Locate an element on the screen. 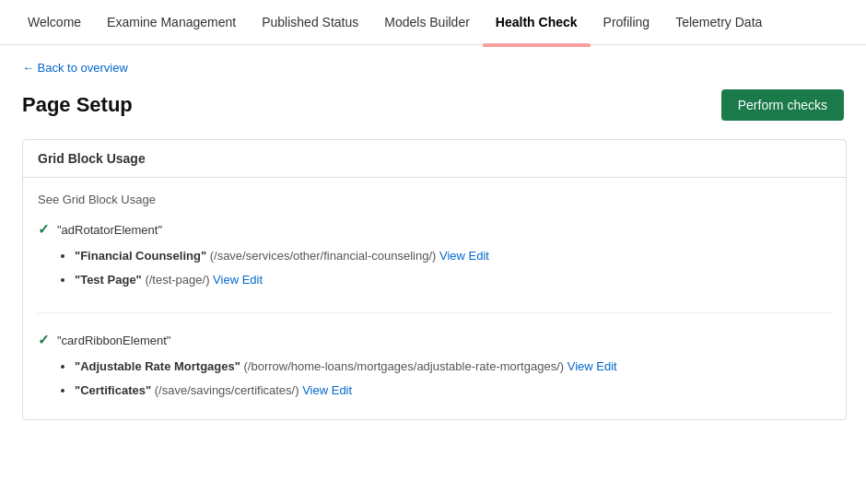 This screenshot has width=866, height=504. page-title: Page Setup is located at coordinates (77, 105).